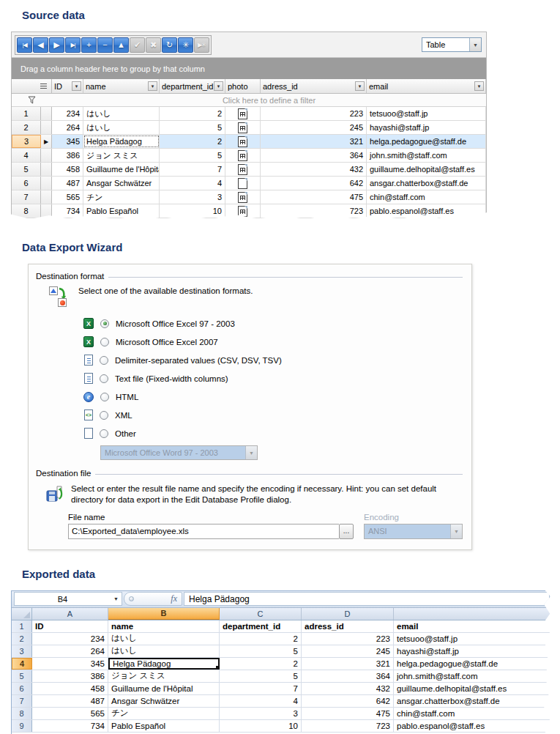 The width and height of the screenshot is (560, 734). Describe the element at coordinates (70, 639) in the screenshot. I see `sheet-cell: 234` at that location.